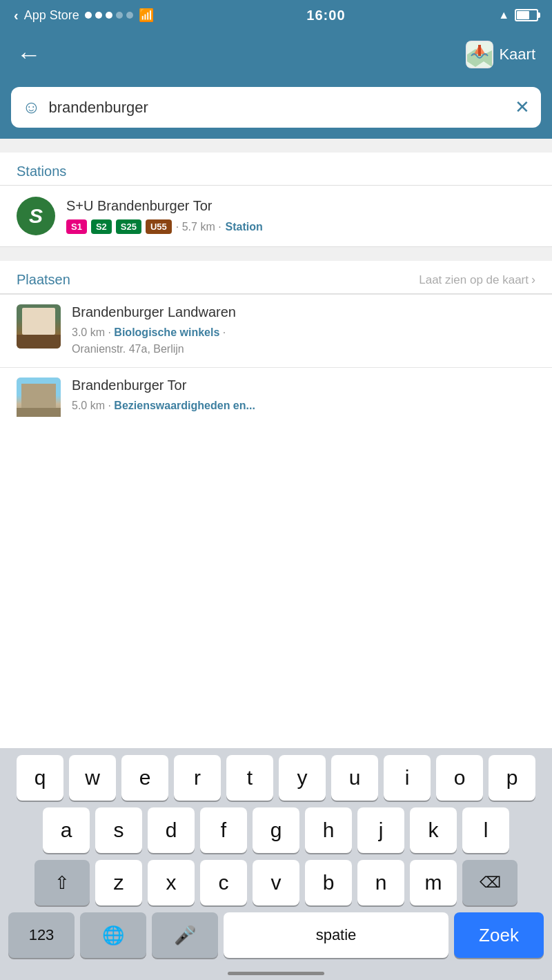 This screenshot has width=552, height=980. What do you see at coordinates (113, 935) in the screenshot?
I see `key-globe: 🌐` at bounding box center [113, 935].